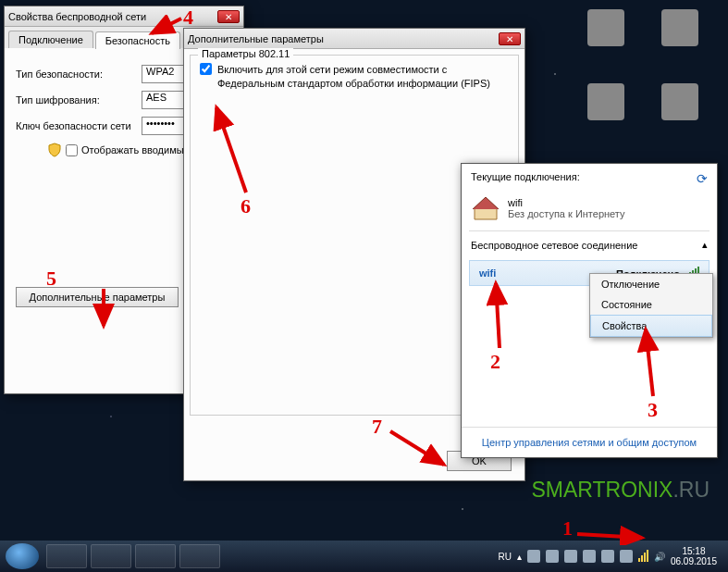 The image size is (728, 572). Describe the element at coordinates (651, 326) in the screenshot. I see `ctx-properties: Свойства` at that location.